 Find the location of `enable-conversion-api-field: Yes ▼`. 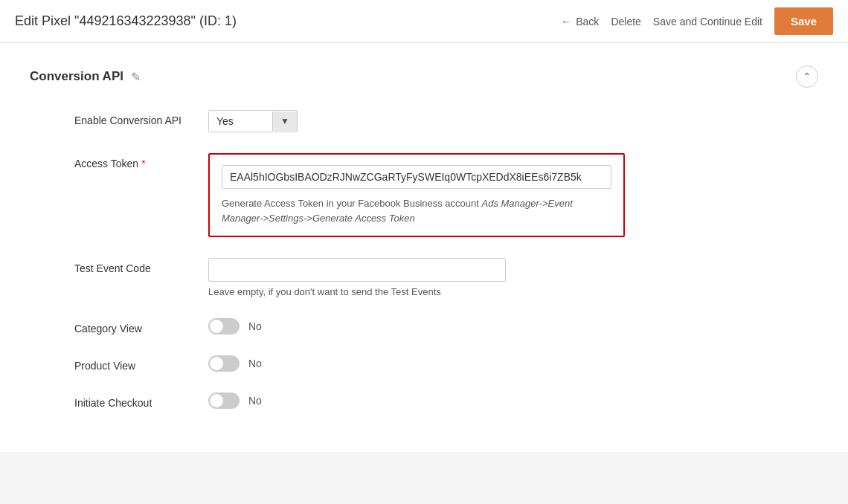

enable-conversion-api-field: Yes ▼ is located at coordinates (417, 121).